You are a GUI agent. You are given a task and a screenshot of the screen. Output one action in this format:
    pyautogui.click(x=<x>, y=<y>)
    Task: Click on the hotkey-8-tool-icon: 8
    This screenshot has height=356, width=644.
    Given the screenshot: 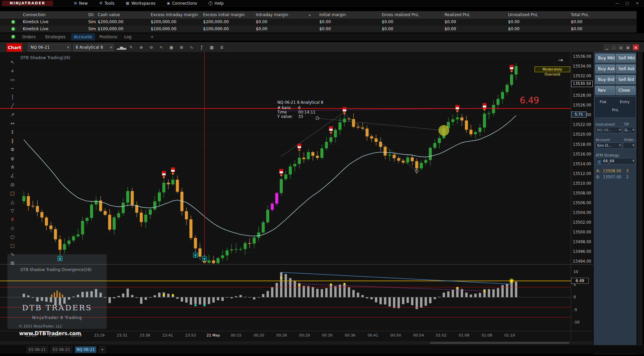 What is the action you would take?
    pyautogui.click(x=12, y=219)
    